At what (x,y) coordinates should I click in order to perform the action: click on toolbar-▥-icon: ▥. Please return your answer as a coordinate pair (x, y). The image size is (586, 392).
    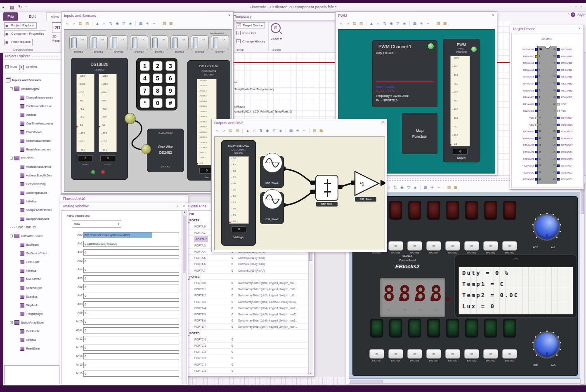
    Looking at the image, I should click on (361, 23).